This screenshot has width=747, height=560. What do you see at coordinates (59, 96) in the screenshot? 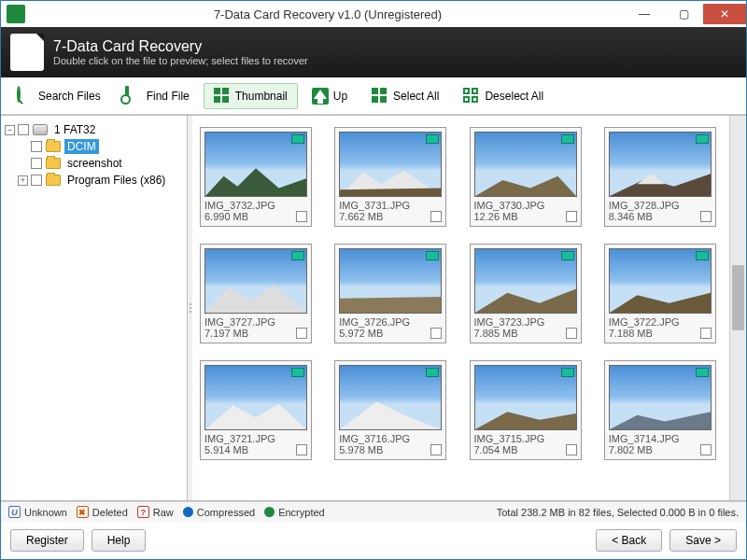
I see `search-files-button: Search Files` at bounding box center [59, 96].